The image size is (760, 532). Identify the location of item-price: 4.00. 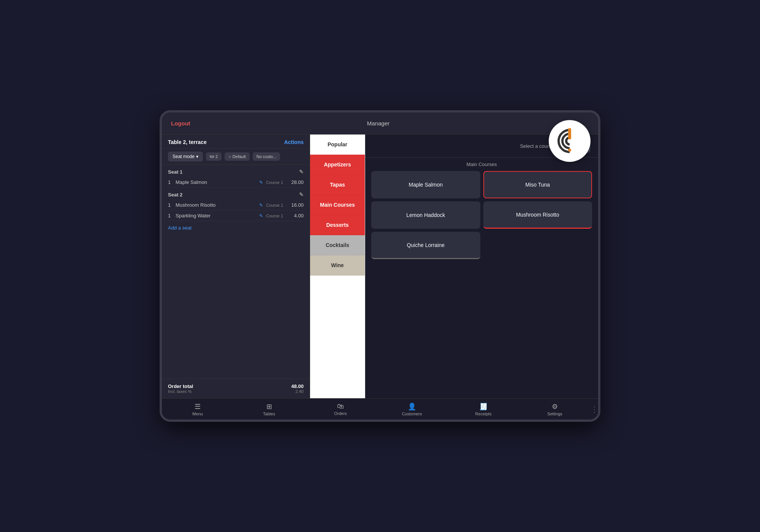
(296, 216).